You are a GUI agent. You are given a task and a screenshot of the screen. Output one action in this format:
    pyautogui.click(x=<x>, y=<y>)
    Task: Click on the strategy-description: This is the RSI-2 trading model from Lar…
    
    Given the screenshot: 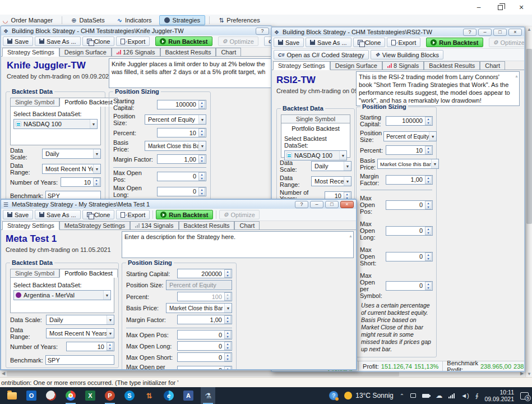 What is the action you would take?
    pyautogui.click(x=438, y=89)
    